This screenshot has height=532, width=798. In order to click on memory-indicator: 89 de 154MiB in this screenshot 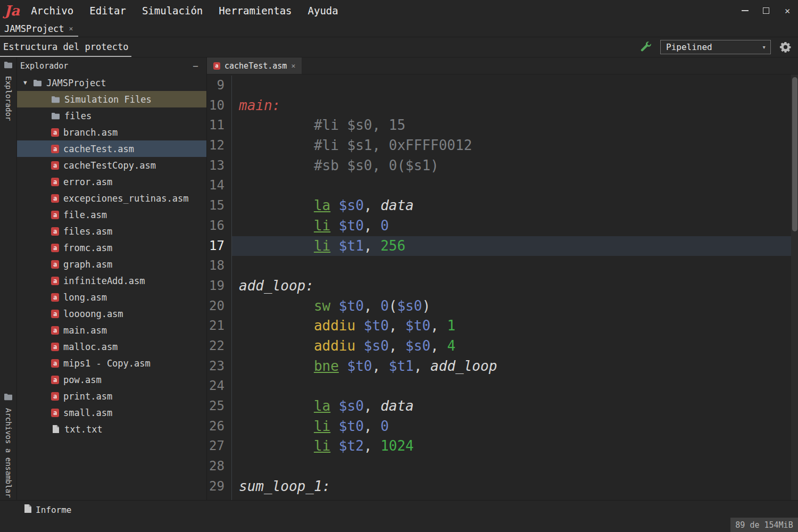, I will do `click(764, 525)`.